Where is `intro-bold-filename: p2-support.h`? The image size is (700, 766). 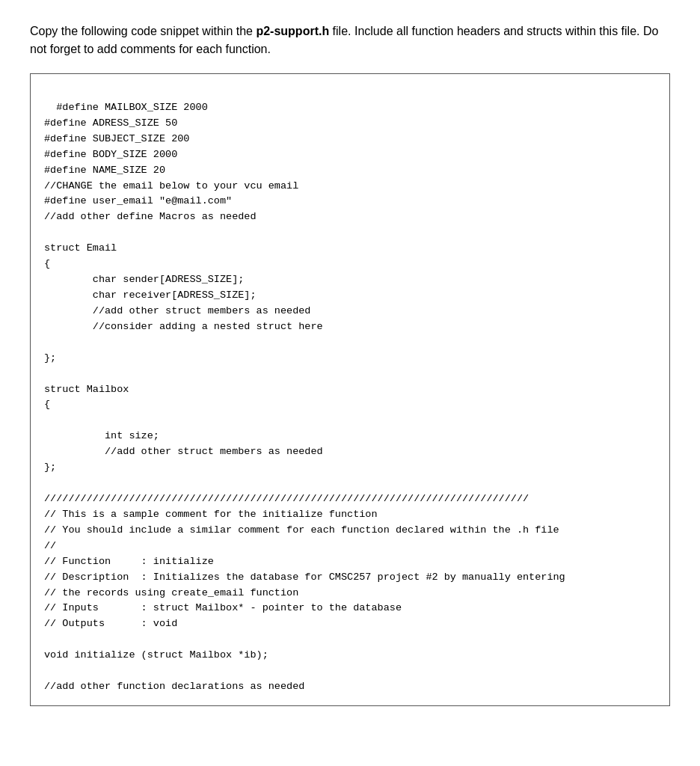 intro-bold-filename: p2-support.h is located at coordinates (292, 31).